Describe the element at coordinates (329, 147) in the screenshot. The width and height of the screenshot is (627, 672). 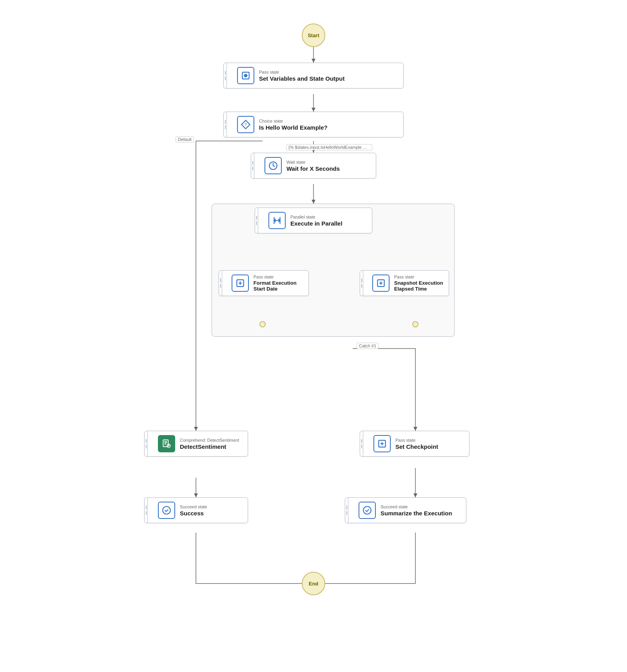
I see `condition-label: {% $states.input.IsHelloWorldExample %..…` at that location.